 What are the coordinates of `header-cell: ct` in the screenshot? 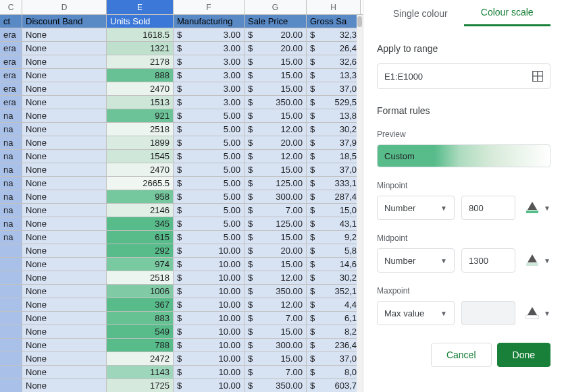 It's located at (11, 22).